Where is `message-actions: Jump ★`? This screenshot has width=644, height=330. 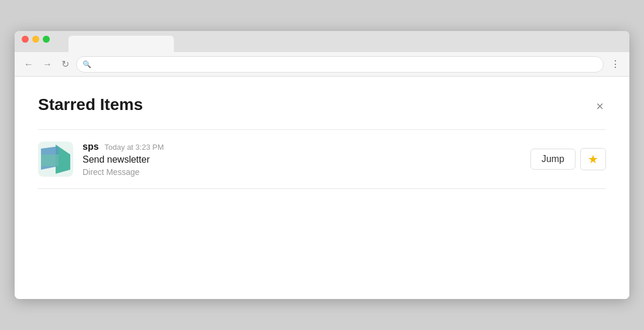 message-actions: Jump ★ is located at coordinates (568, 159).